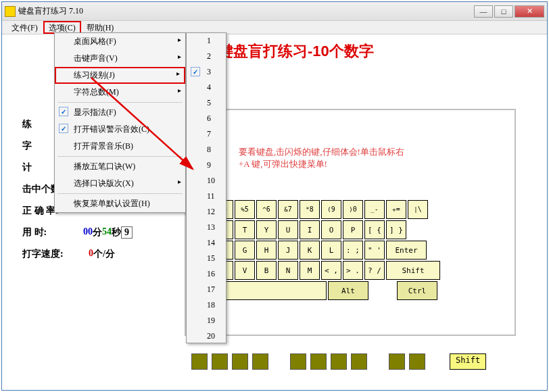  Describe the element at coordinates (353, 210) in the screenshot. I see `key: )0` at that location.